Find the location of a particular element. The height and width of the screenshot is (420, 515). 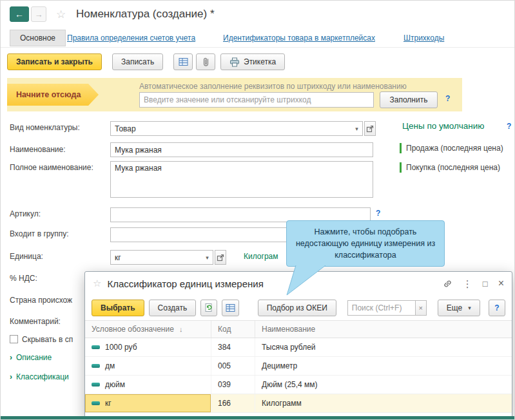

autofill-help-icon: ? is located at coordinates (447, 99).